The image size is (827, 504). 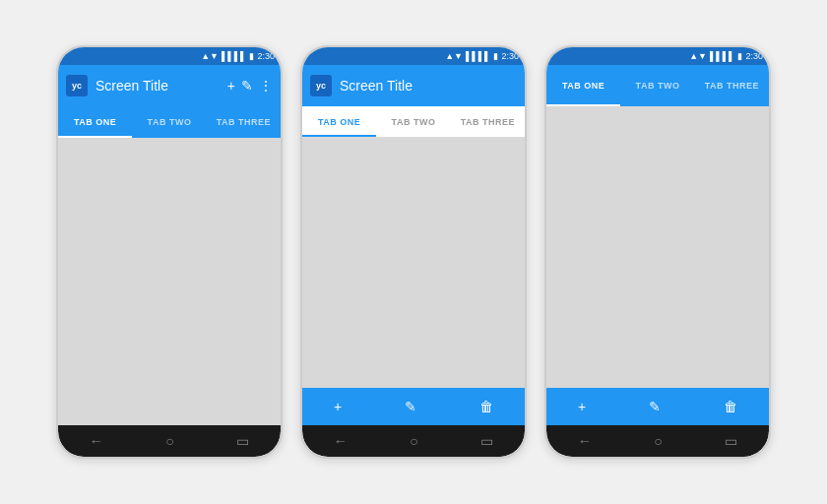 I want to click on app-logo-1: yc, so click(x=77, y=86).